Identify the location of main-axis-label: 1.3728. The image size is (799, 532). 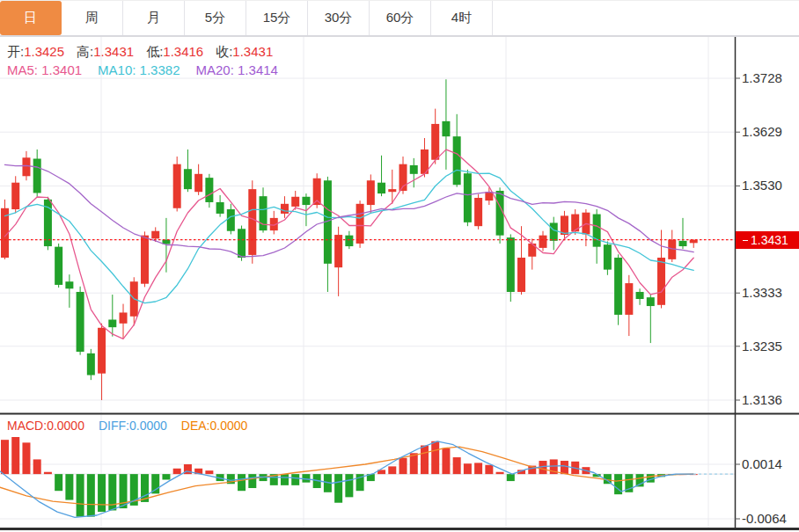
(769, 77).